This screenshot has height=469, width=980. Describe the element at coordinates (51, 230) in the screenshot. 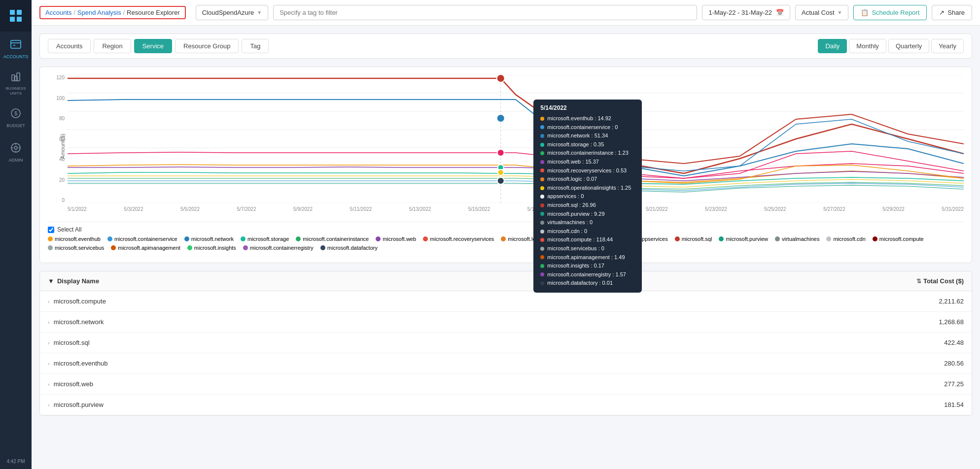

I see `legend-select-all-checkbox` at that location.